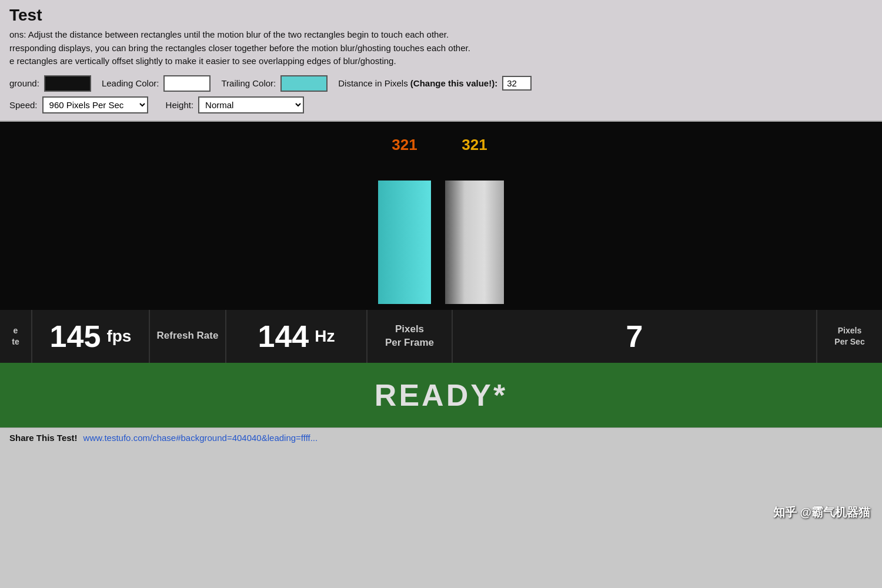 This screenshot has height=588, width=882. What do you see at coordinates (475, 230) in the screenshot?
I see `trailing-rect-wrapper: 321` at bounding box center [475, 230].